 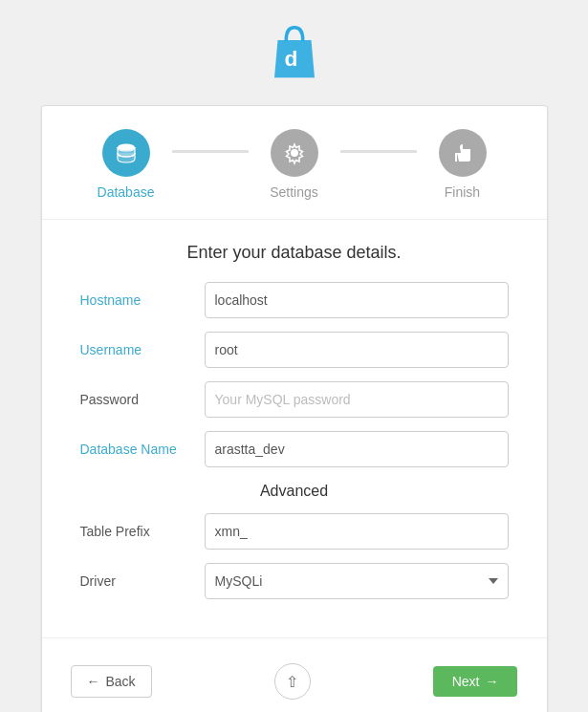 What do you see at coordinates (294, 192) in the screenshot?
I see `step-settings-label: Settings` at bounding box center [294, 192].